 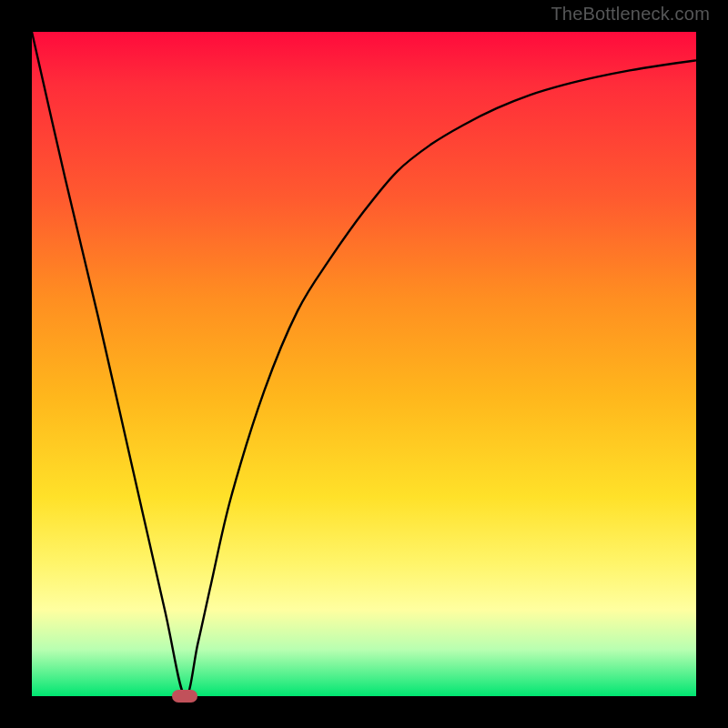 What do you see at coordinates (185, 696) in the screenshot?
I see `minimum-marker` at bounding box center [185, 696].